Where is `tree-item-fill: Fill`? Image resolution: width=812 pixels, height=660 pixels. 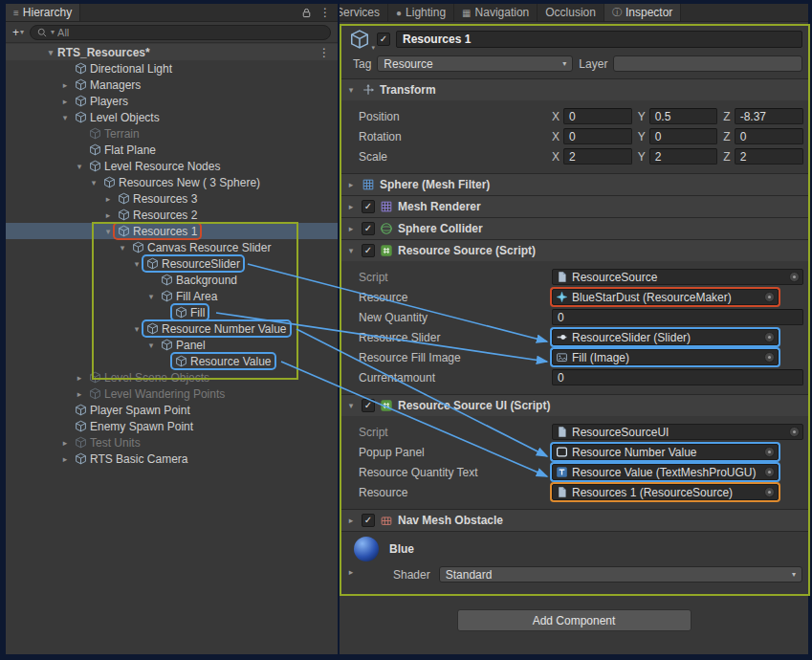 tree-item-fill: Fill is located at coordinates (172, 312).